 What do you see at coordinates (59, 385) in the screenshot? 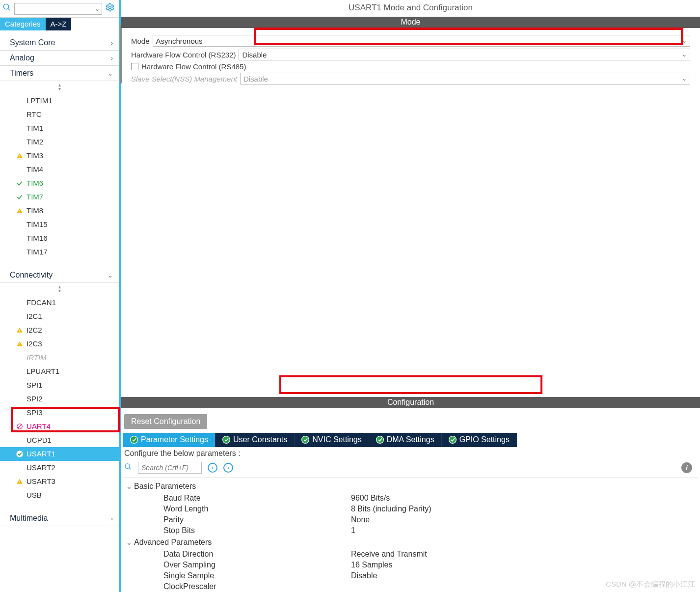
I see `tree-item: SPI1` at bounding box center [59, 385].